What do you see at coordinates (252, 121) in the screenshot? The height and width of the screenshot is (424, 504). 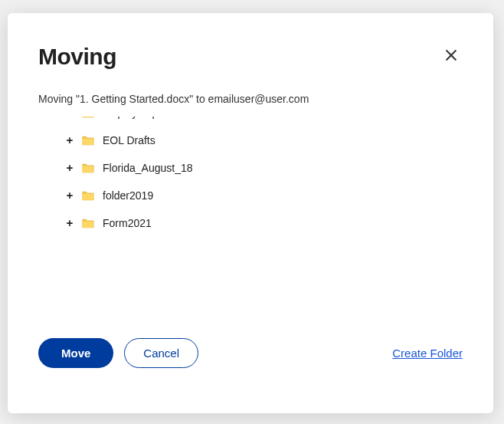 I see `folder-row: +employee photos` at bounding box center [252, 121].